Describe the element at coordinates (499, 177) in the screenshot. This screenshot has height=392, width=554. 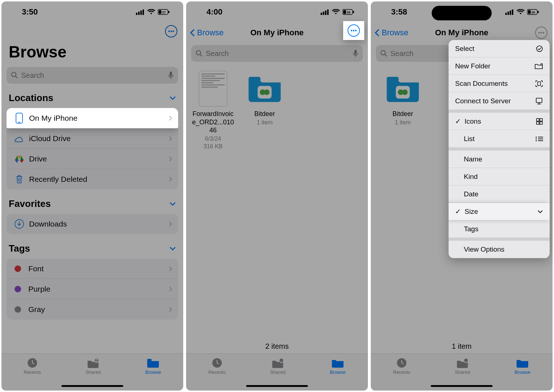
I see `menu-sort-kind: Kind` at that location.